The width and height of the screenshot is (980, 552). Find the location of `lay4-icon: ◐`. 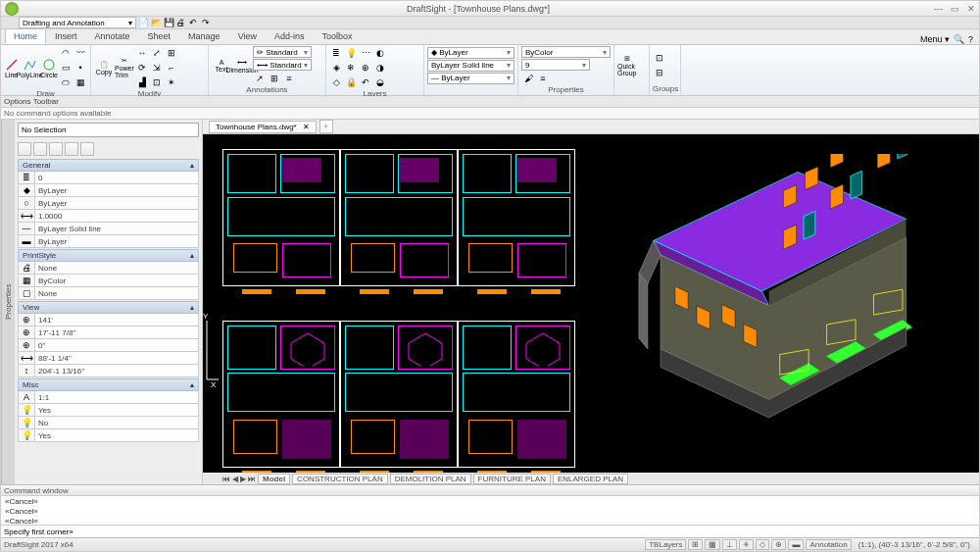

lay4-icon: ◐ is located at coordinates (380, 53).